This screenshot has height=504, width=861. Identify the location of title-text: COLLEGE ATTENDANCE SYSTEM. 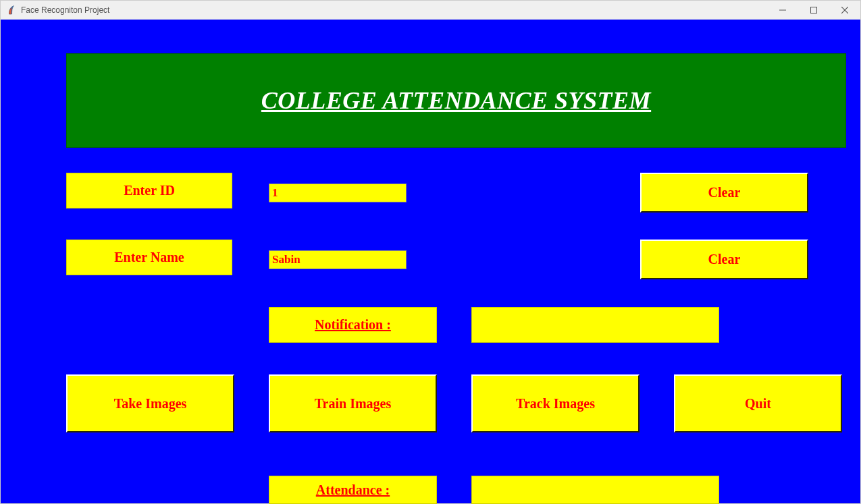
(456, 101).